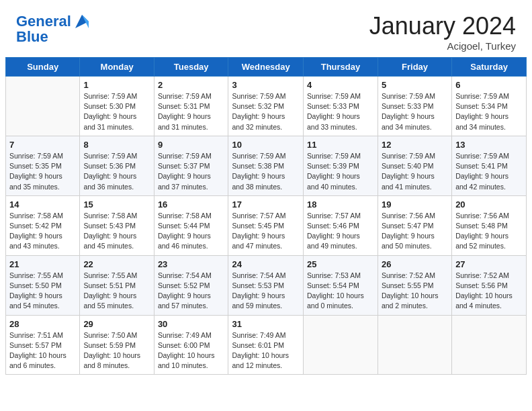  Describe the element at coordinates (266, 285) in the screenshot. I see `calendar-week-row: 21Sunrise: 7:55 AMSunset: 5:50 PMDayligh…` at that location.